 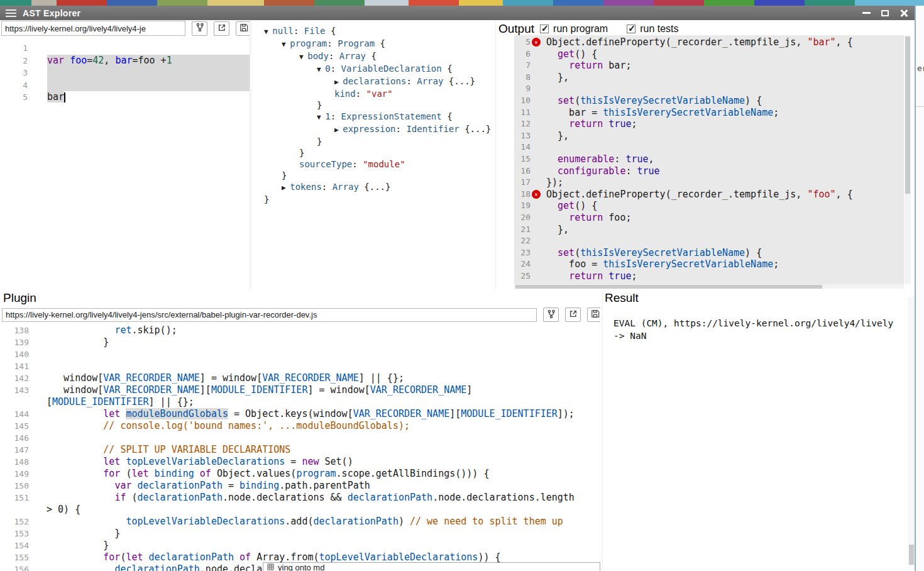 What do you see at coordinates (301, 314) in the screenshot?
I see `plugin-url-bar` at bounding box center [301, 314].